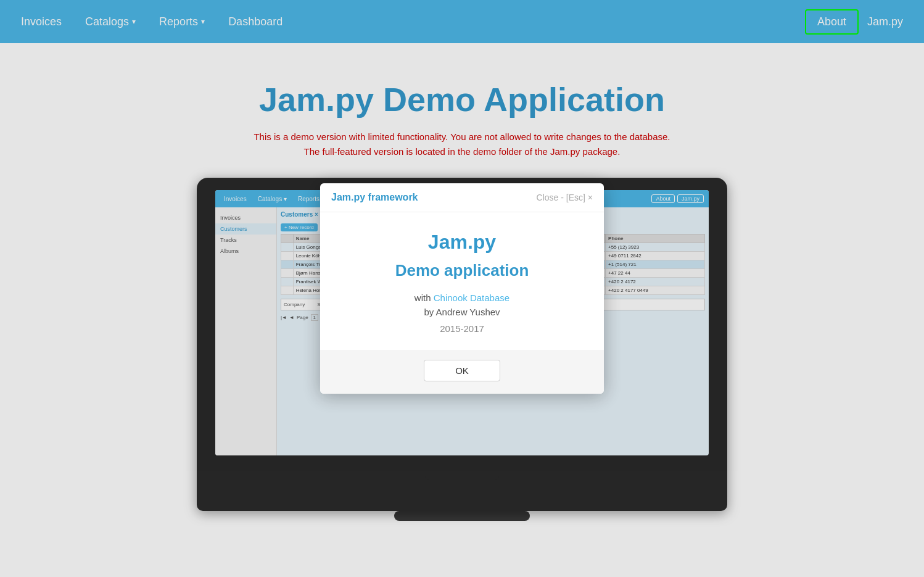 This screenshot has height=577, width=924. Describe the element at coordinates (462, 242) in the screenshot. I see `modal-app-title: Jam.py` at that location.